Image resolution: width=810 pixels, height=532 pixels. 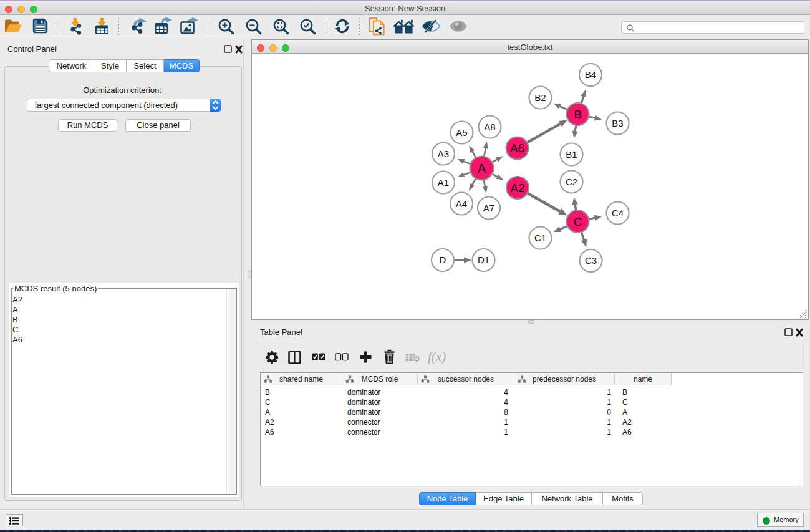 I want to click on svg-text: B3, so click(x=617, y=123).